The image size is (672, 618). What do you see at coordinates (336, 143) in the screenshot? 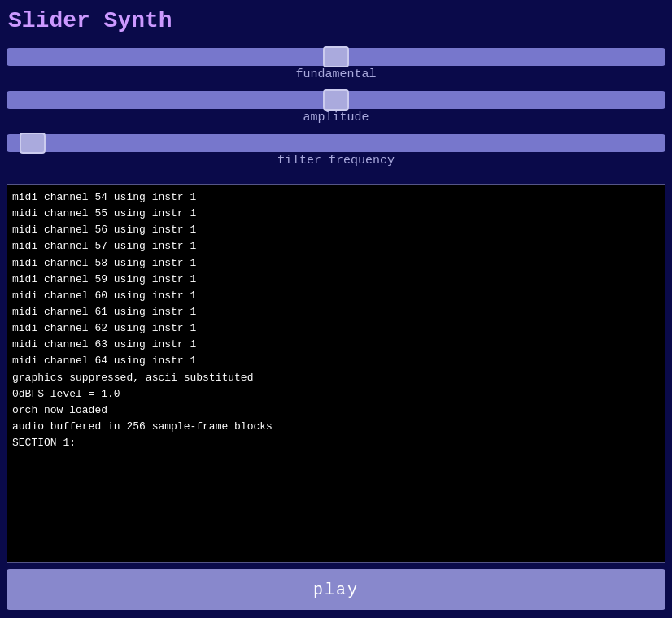
I see `filter-frequency-slider` at bounding box center [336, 143].